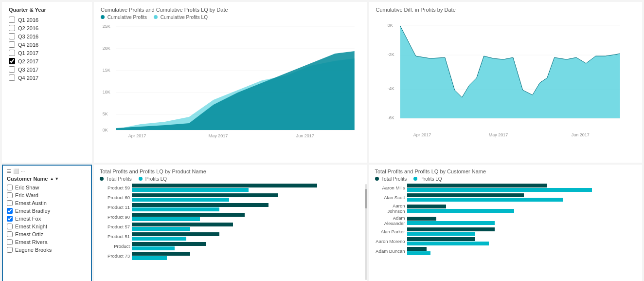 The height and width of the screenshot is (281, 644). What do you see at coordinates (47, 19) in the screenshot?
I see `quarter-item: Q1 2016` at bounding box center [47, 19].